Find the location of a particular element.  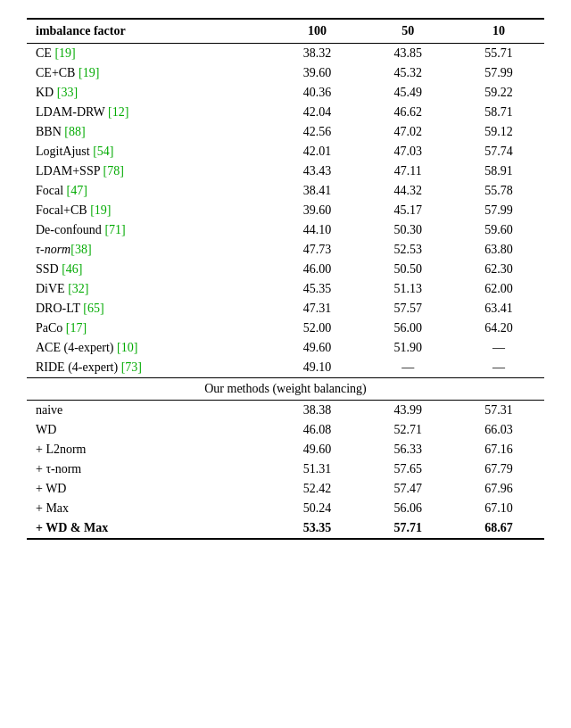

method-cell: DiVE [32] is located at coordinates (150, 289).